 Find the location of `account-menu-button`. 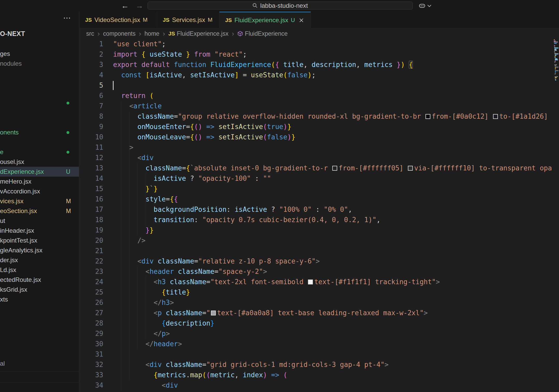

account-menu-button is located at coordinates (425, 6).